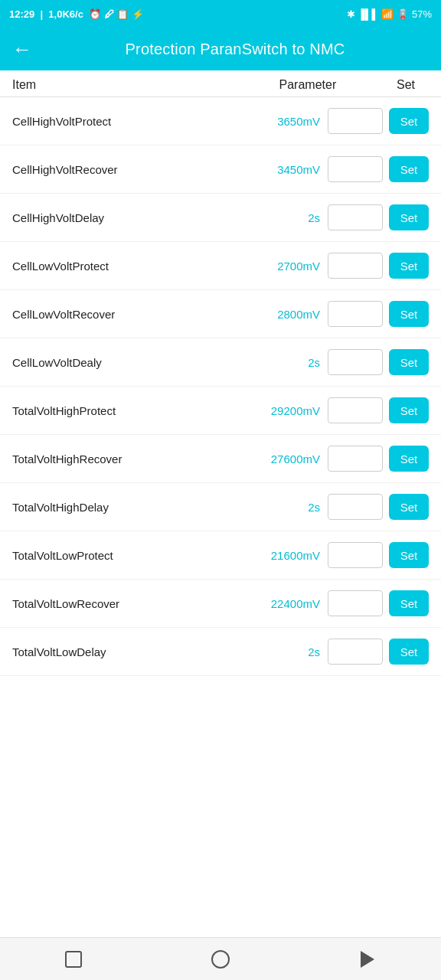 This screenshot has height=980, width=441. What do you see at coordinates (220, 266) in the screenshot?
I see `table-row: CellLowVoltProtect2700mVSet` at bounding box center [220, 266].